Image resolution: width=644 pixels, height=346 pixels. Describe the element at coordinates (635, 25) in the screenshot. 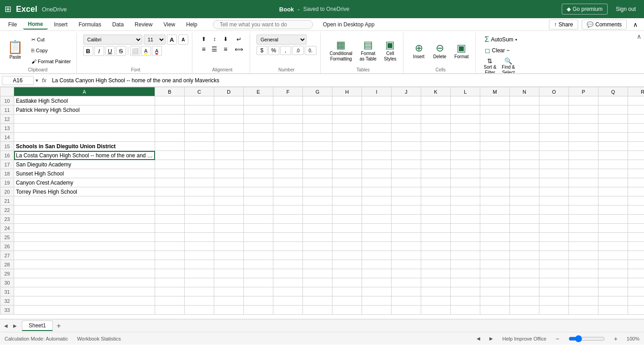

I see `collapse-ribbon-button: ∧` at that location.